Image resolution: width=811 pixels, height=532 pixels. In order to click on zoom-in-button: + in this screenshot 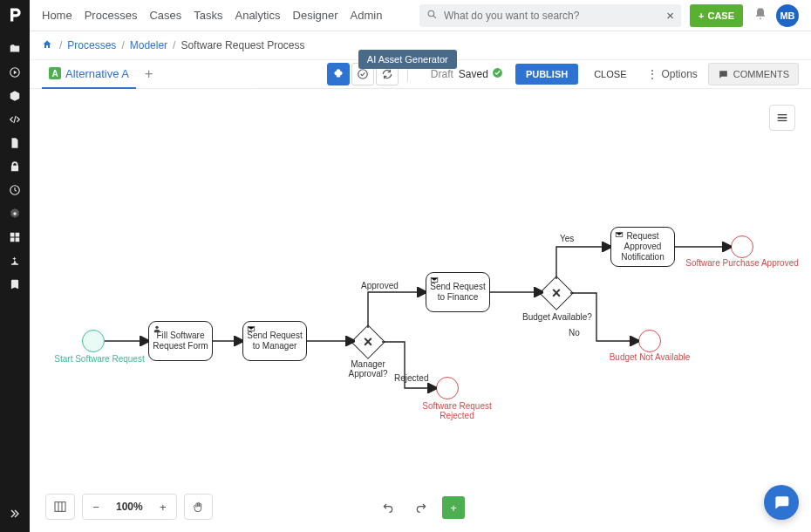, I will do `click(163, 508)`.